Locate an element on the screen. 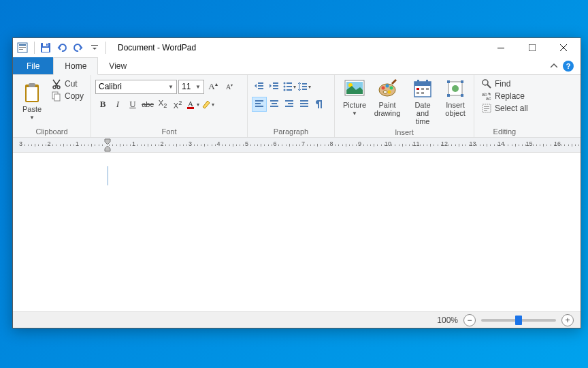 The image size is (588, 368). underline-button: U is located at coordinates (133, 104).